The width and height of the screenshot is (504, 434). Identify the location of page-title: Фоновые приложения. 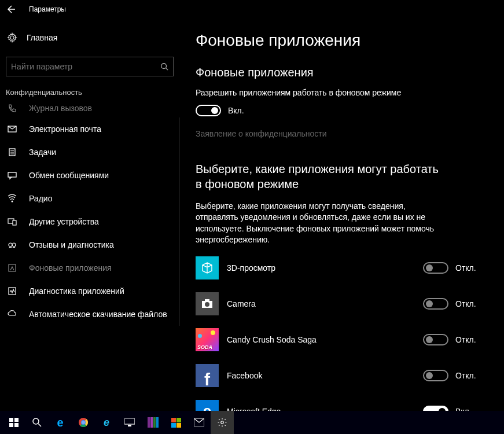
(344, 41).